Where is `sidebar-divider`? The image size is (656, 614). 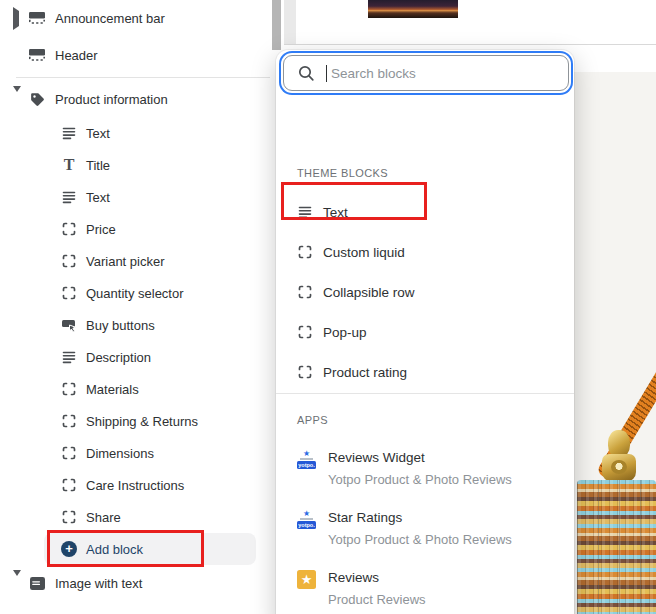 sidebar-divider is located at coordinates (143, 78).